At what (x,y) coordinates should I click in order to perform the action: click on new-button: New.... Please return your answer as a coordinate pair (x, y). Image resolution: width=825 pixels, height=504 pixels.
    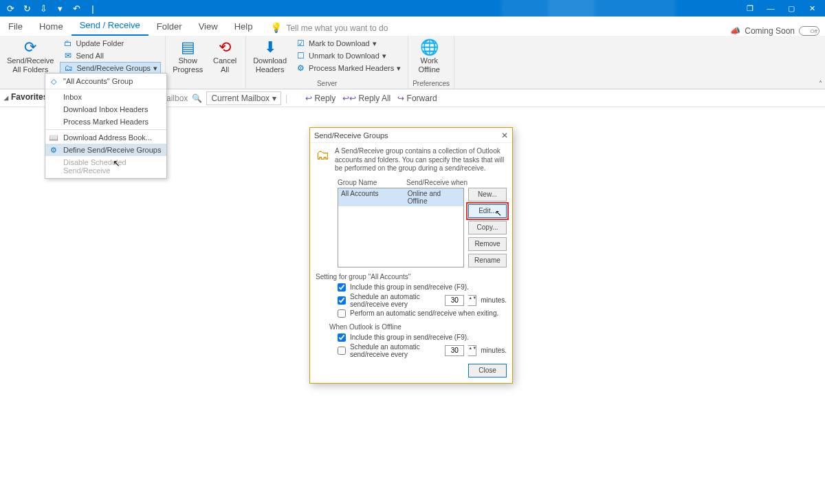
    Looking at the image, I should click on (487, 195).